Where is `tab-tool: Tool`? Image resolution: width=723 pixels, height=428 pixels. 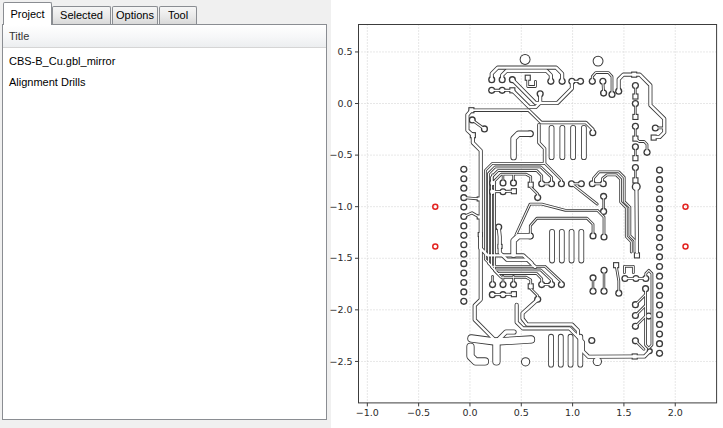 tab-tool: Tool is located at coordinates (178, 15).